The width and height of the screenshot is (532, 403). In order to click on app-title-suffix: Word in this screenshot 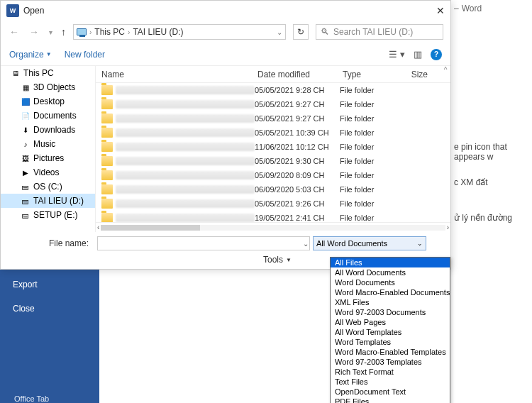, I will do `click(472, 9)`.